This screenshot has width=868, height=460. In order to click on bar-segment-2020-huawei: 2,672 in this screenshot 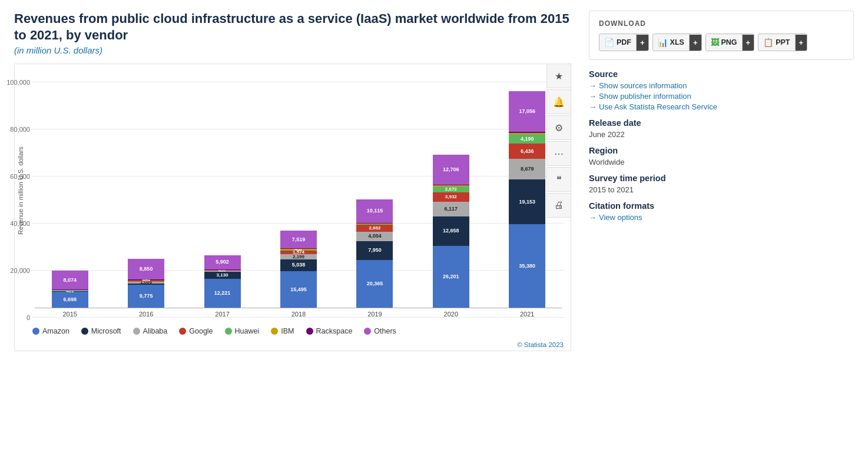, I will do `click(451, 189)`.